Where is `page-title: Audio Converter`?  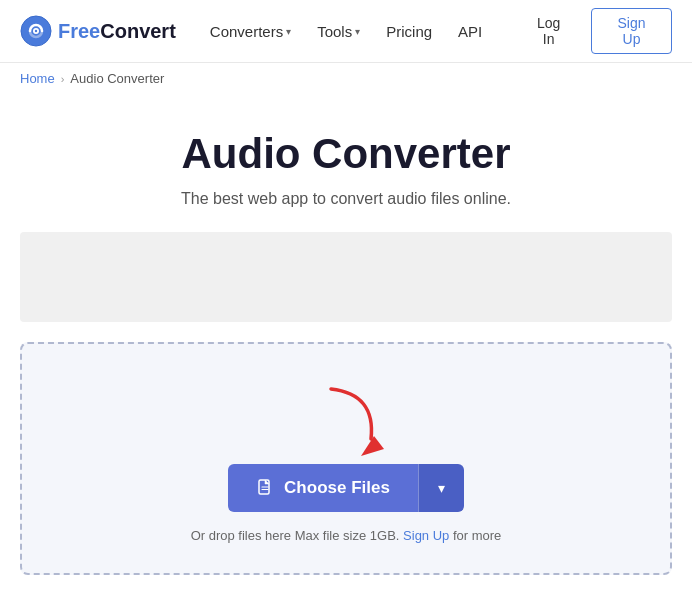 page-title: Audio Converter is located at coordinates (346, 154).